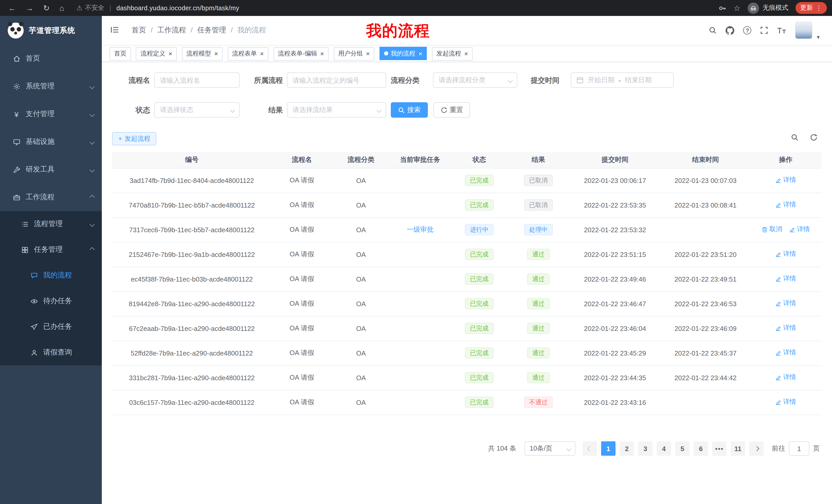 This screenshot has width=832, height=504. Describe the element at coordinates (646, 449) in the screenshot. I see `page-button: 3` at that location.